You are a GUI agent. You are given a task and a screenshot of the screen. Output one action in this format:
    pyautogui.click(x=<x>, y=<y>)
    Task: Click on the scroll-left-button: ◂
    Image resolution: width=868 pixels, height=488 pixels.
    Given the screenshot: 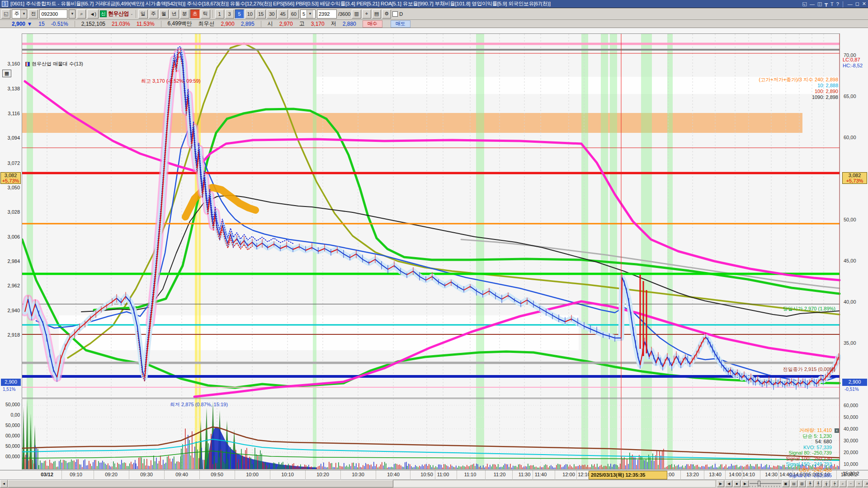 What is the action you would take?
    pyautogui.click(x=4, y=483)
    